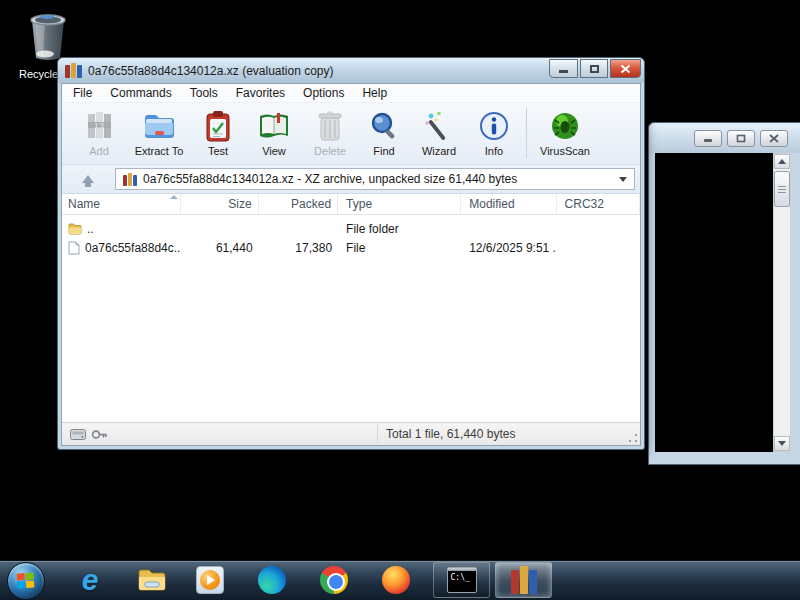 The height and width of the screenshot is (600, 800). I want to click on drive-icon, so click(78, 434).